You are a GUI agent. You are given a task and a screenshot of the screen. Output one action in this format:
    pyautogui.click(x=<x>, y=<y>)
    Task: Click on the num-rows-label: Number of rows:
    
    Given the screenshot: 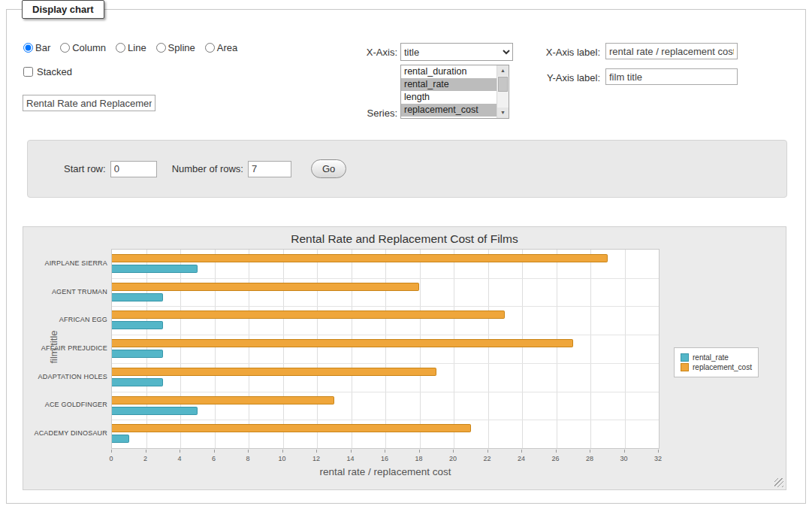 What is the action you would take?
    pyautogui.click(x=207, y=168)
    